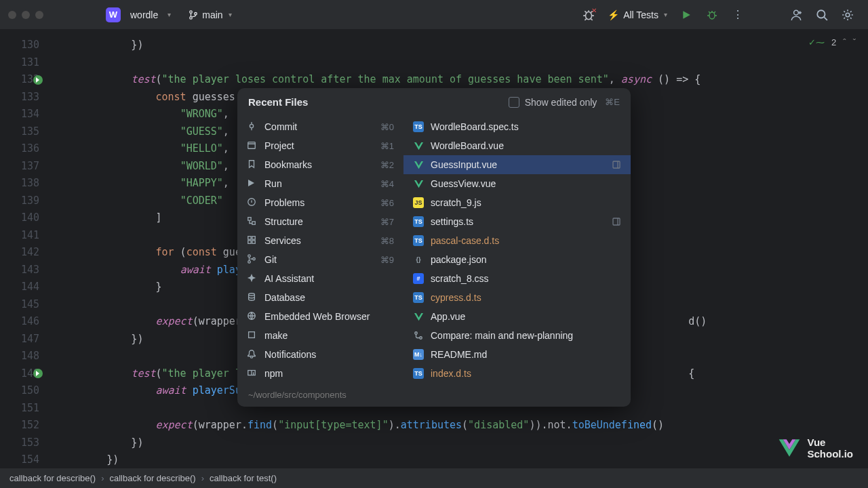 The height and width of the screenshot is (488, 868). Describe the element at coordinates (517, 203) in the screenshot. I see `recent-file-item: JSscratch_9.js` at that location.